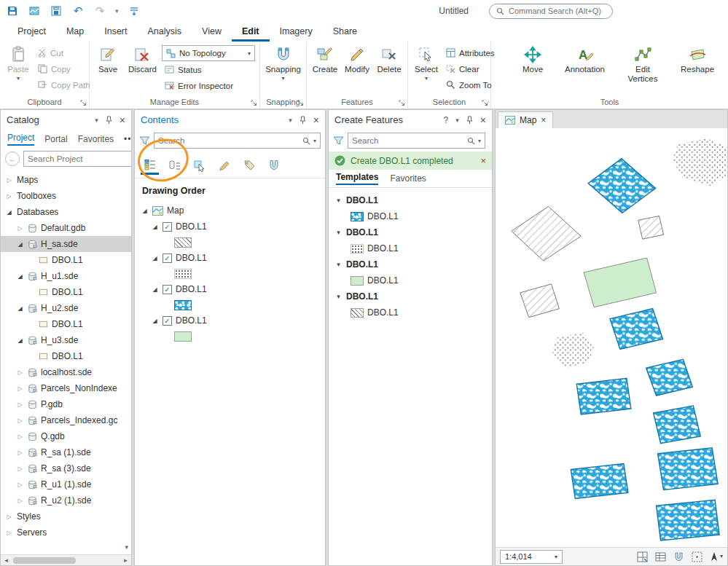 Image resolution: width=728 pixels, height=566 pixels. What do you see at coordinates (531, 557) in the screenshot?
I see `scale-combobox: 1:4,014 ▾` at bounding box center [531, 557].